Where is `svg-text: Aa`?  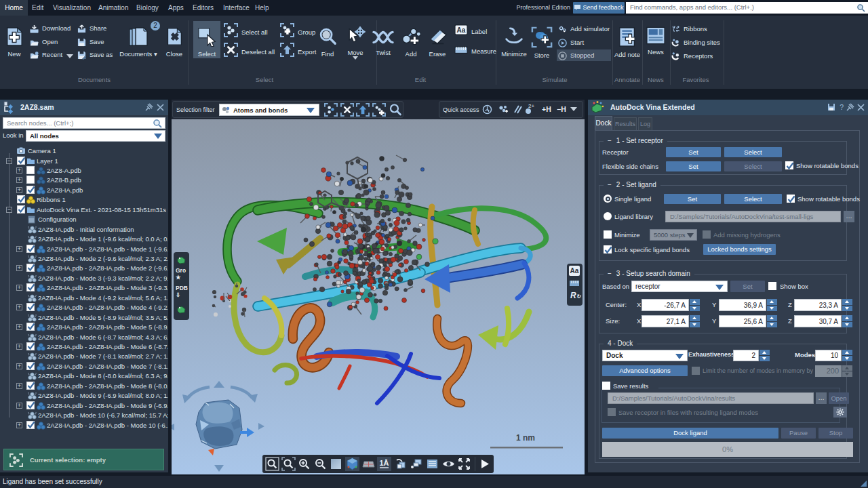 svg-text: Aa is located at coordinates (461, 30).